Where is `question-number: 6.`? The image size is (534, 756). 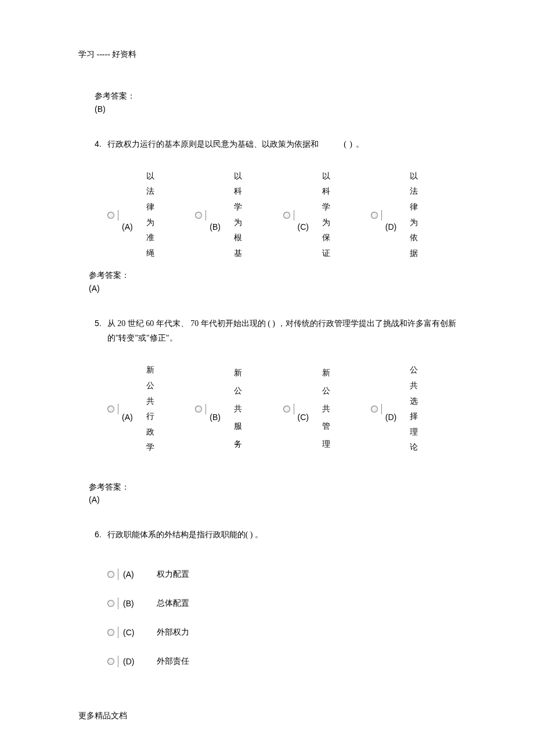 question-number: 6. is located at coordinates (101, 535).